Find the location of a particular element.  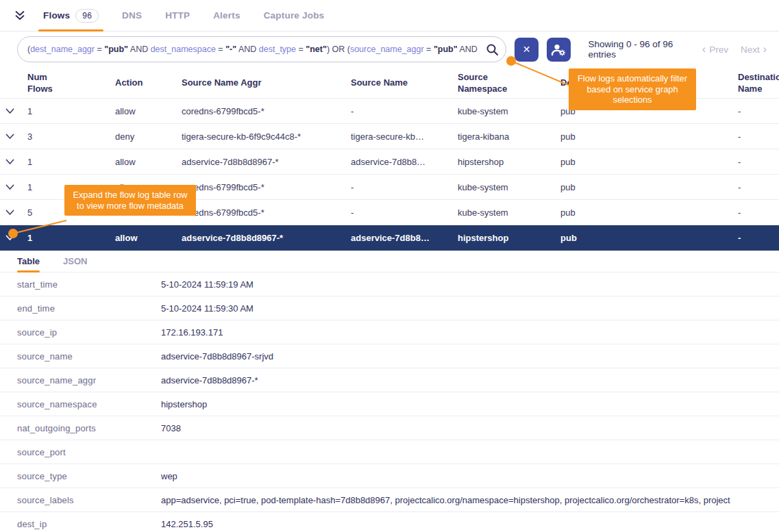

detail-tabs: TableJSON is located at coordinates (389, 262).